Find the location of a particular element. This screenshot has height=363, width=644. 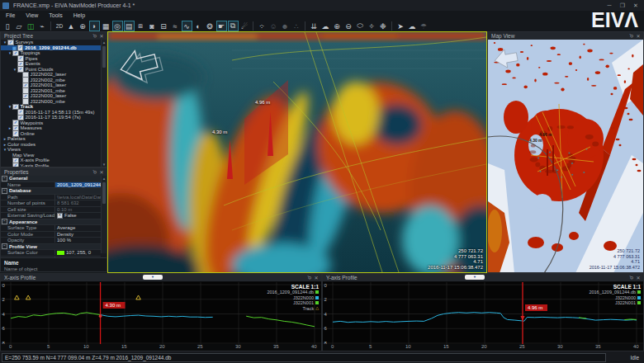

property-value: 0.10 m is located at coordinates (78, 210).